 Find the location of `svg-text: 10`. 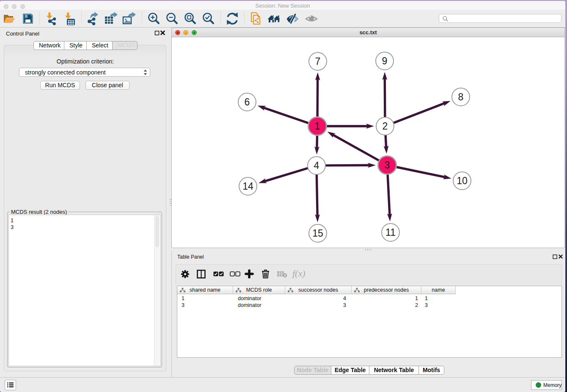

svg-text: 10 is located at coordinates (462, 181).